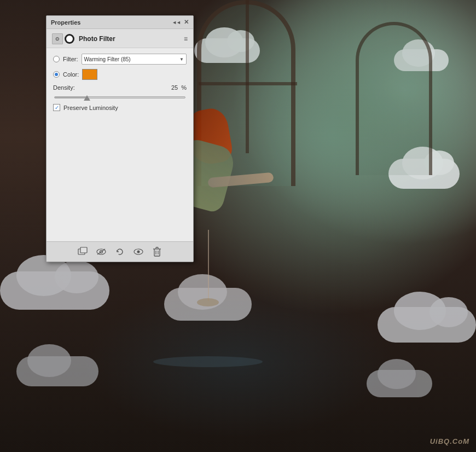 The width and height of the screenshot is (476, 452). Describe the element at coordinates (120, 59) in the screenshot. I see `filter-option-row: Filter: Warming Filter (85) ▼` at that location.